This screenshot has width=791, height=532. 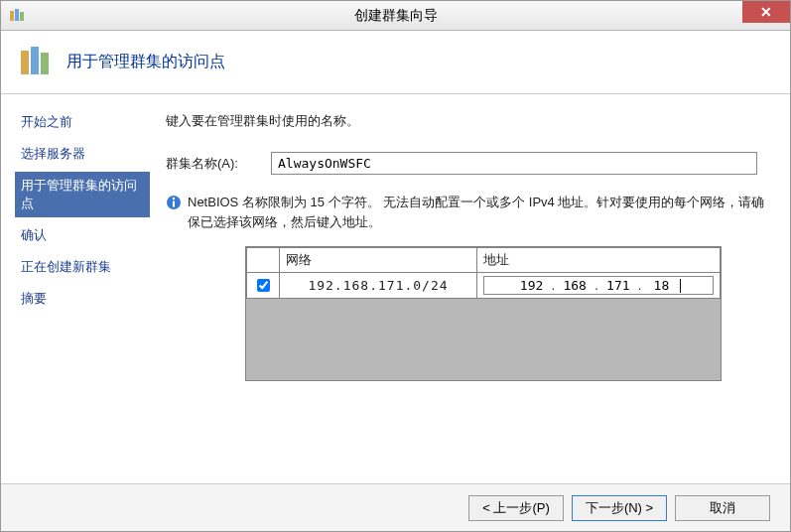 I want to click on page-title: 用于管理群集的访问点, so click(x=146, y=62).